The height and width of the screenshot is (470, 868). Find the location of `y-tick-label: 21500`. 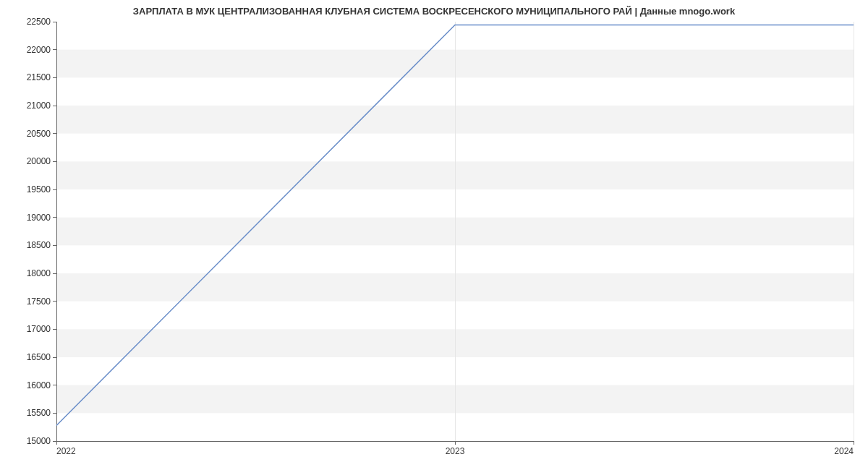

y-tick-label: 21500 is located at coordinates (39, 77).